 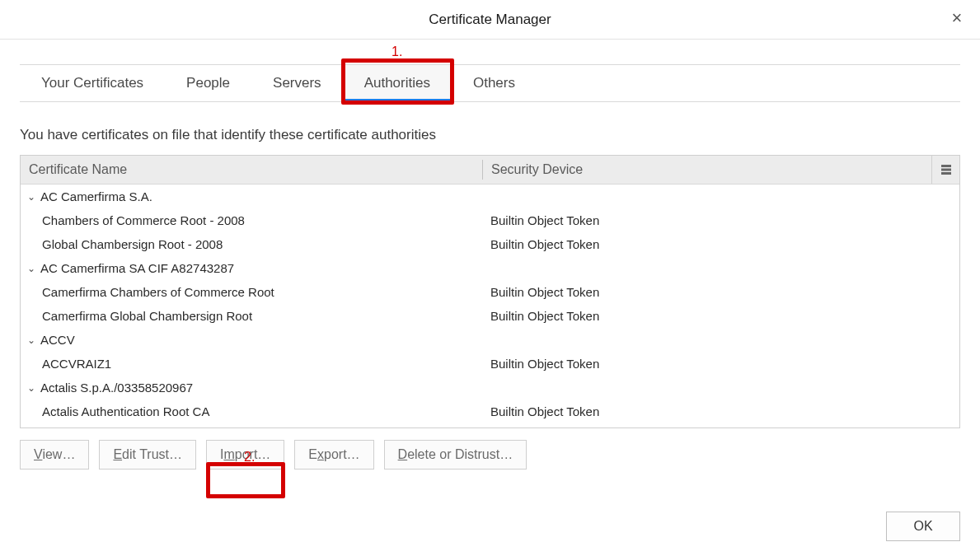 What do you see at coordinates (158, 292) in the screenshot?
I see `certificate-name-text: Camerfirma Chambers of Commerce Root` at bounding box center [158, 292].